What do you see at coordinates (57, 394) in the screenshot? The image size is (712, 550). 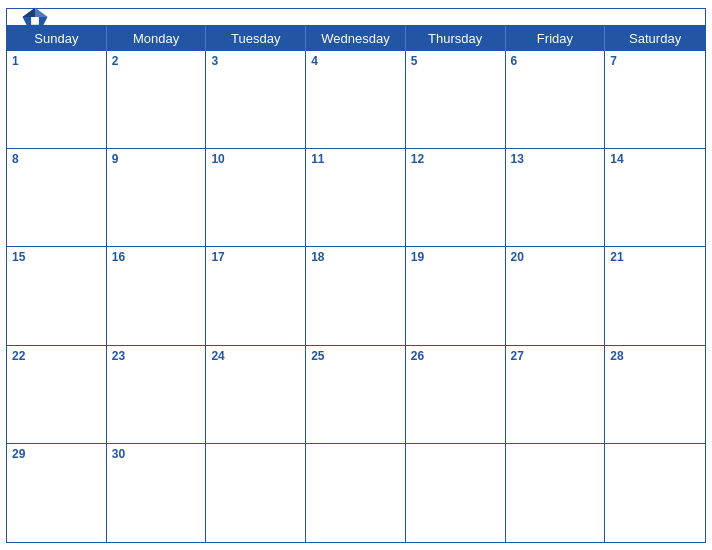 I see `day-cell: 22` at bounding box center [57, 394].